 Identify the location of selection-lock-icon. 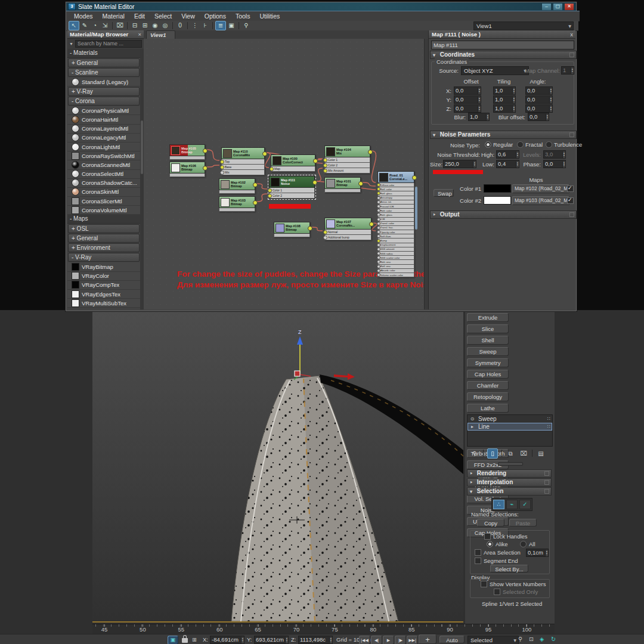
(185, 640).